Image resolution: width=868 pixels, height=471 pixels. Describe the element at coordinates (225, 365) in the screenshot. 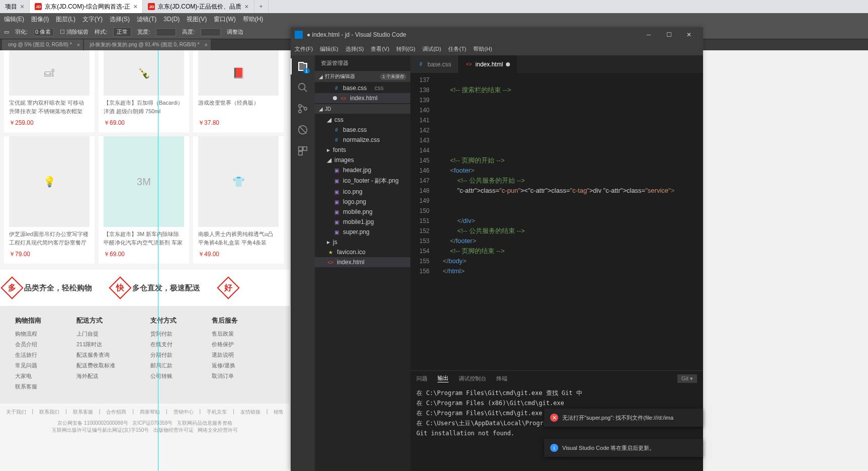

I see `footer-link: 返修/退换` at that location.